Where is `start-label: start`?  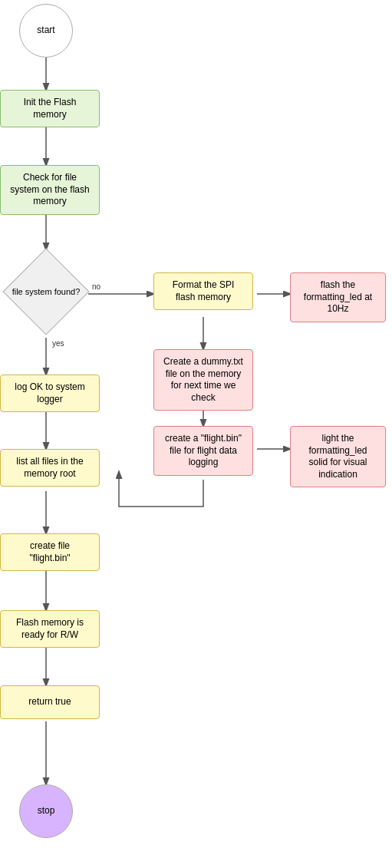 start-label: start is located at coordinates (46, 31).